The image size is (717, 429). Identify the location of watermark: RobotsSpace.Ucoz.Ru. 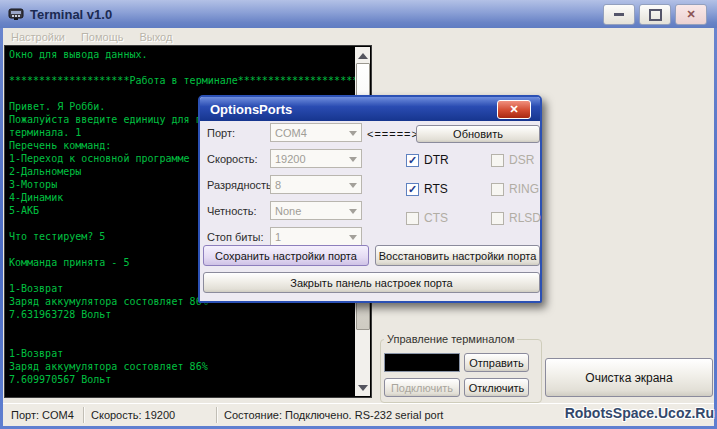
(640, 413).